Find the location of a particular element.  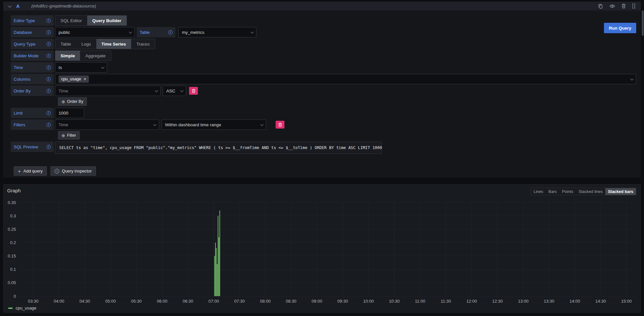

x-axis-tick-label: 13:00 is located at coordinates (523, 301).